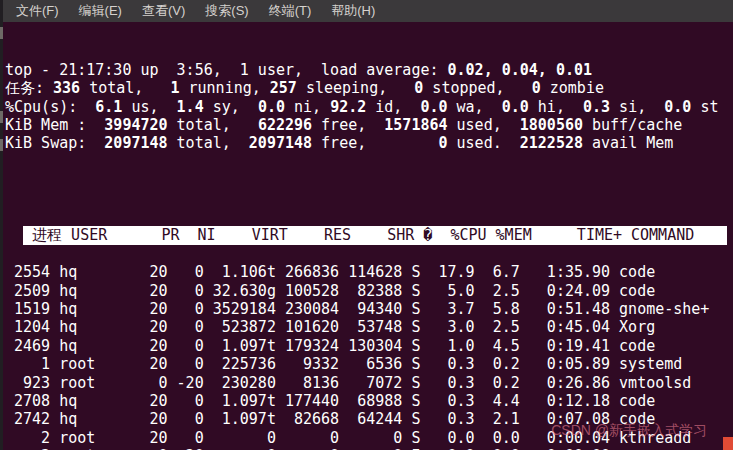 The width and height of the screenshot is (733, 450). I want to click on menu-item: 文件(F), so click(38, 11).